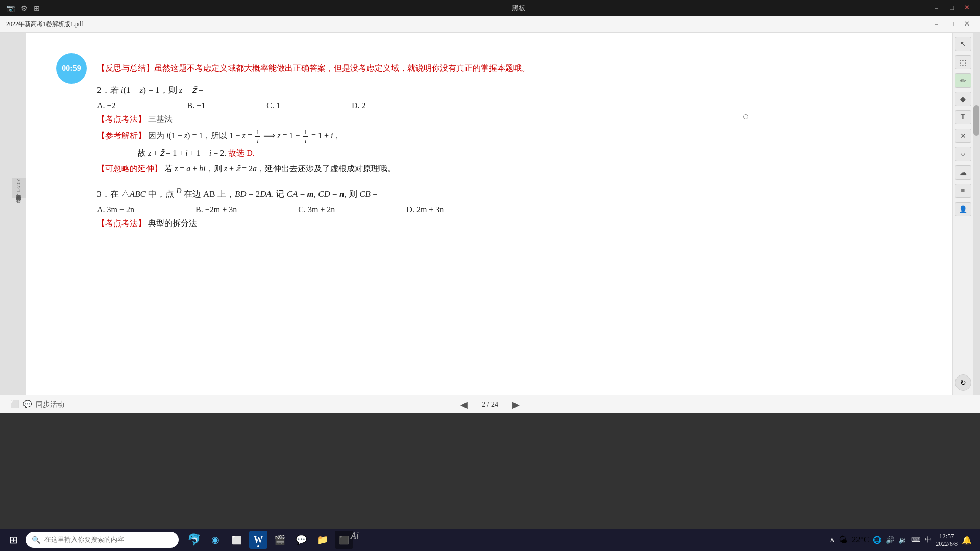  I want to click on q2-method-value: 三基法, so click(160, 119).